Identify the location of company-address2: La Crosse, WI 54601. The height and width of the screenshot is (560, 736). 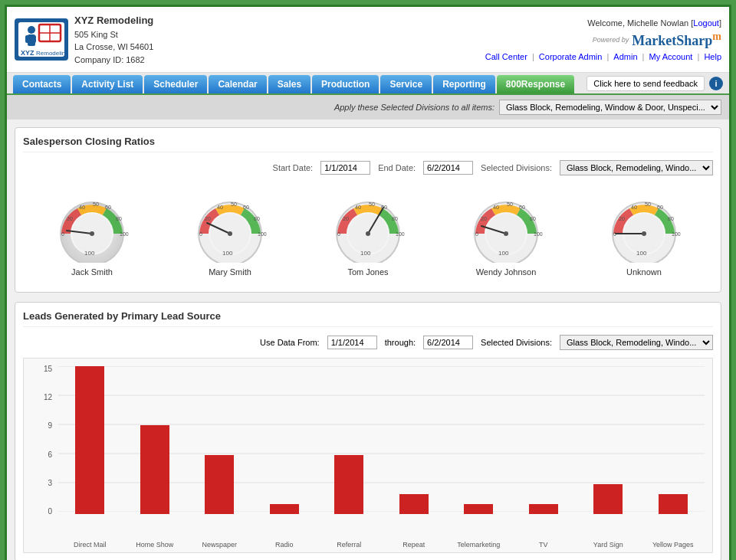
(113, 47).